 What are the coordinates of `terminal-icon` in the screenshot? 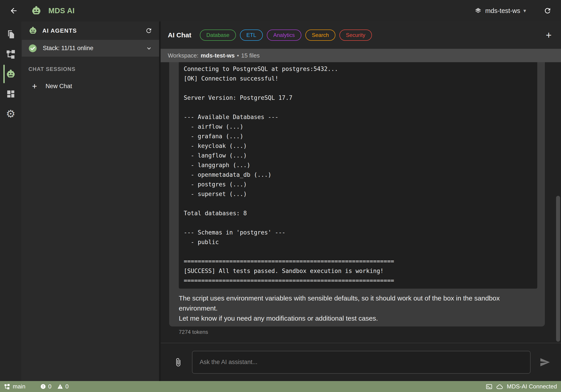 It's located at (489, 387).